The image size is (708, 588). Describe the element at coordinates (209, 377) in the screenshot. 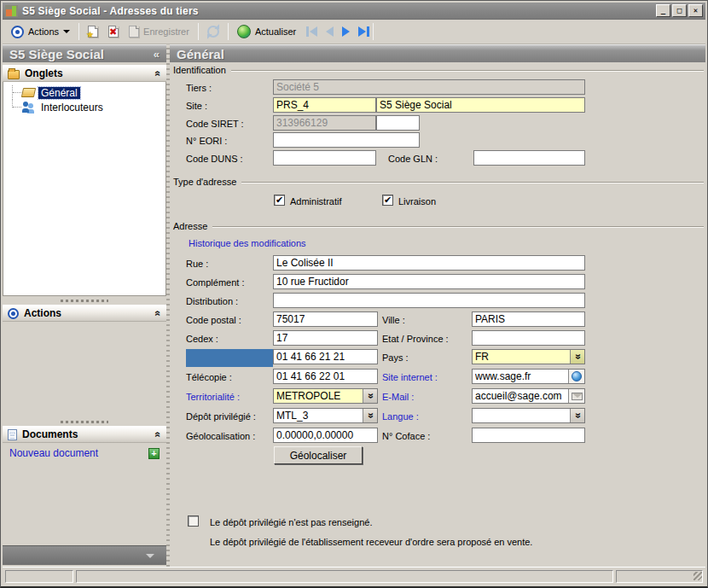

I see `telecopie-label: Télécopie :` at that location.